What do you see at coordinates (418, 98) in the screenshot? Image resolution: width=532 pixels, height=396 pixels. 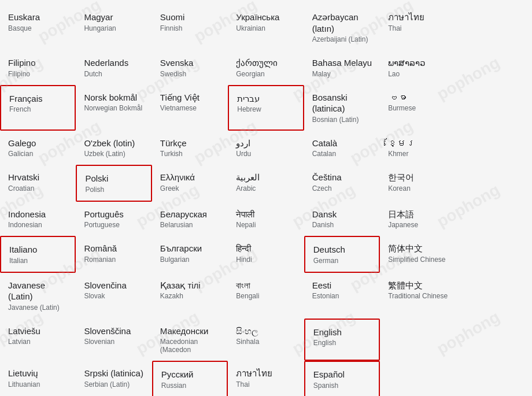 I see `language-name: ဗမာ` at bounding box center [418, 98].